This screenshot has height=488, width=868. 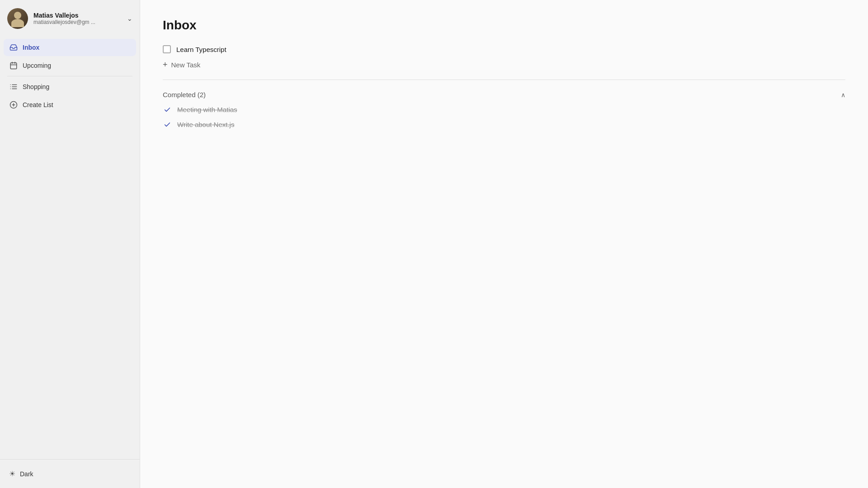 I want to click on new-task-button: + New Task, so click(x=182, y=65).